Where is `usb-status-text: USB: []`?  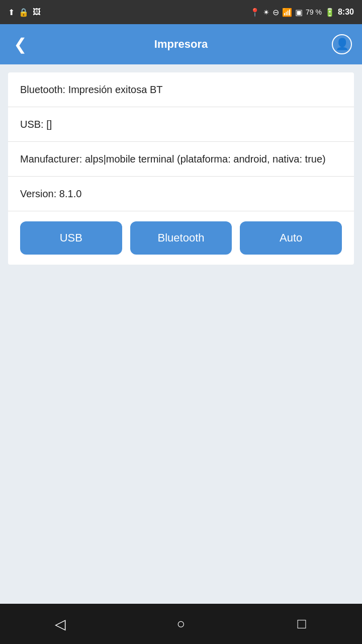 usb-status-text: USB: [] is located at coordinates (36, 124).